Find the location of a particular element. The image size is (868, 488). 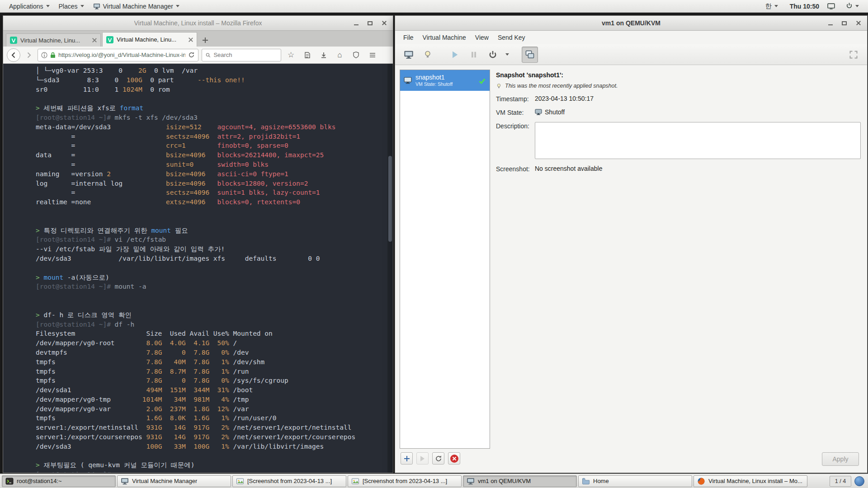

power-menu is located at coordinates (853, 6).